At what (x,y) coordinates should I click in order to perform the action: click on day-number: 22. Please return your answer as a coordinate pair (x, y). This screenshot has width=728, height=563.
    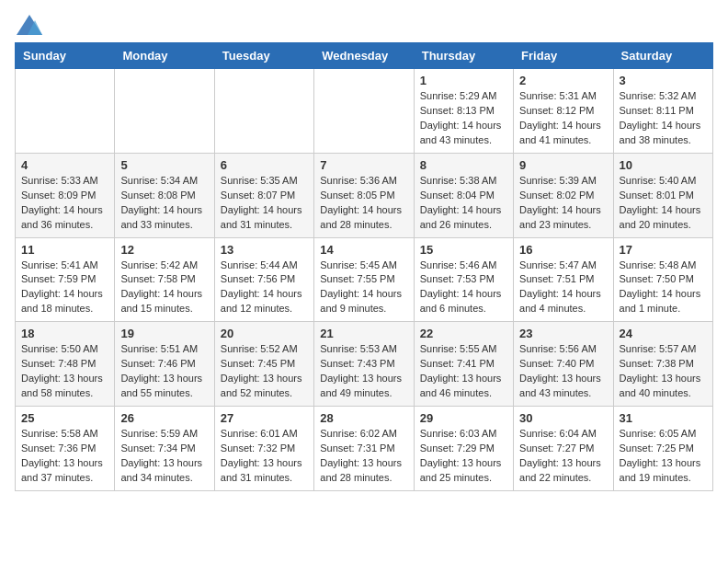
    Looking at the image, I should click on (463, 333).